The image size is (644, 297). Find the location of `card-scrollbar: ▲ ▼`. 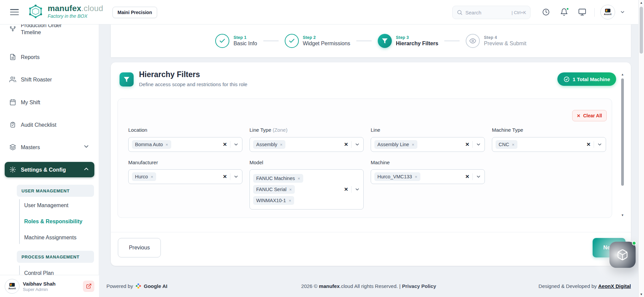

card-scrollbar: ▲ ▼ is located at coordinates (623, 145).